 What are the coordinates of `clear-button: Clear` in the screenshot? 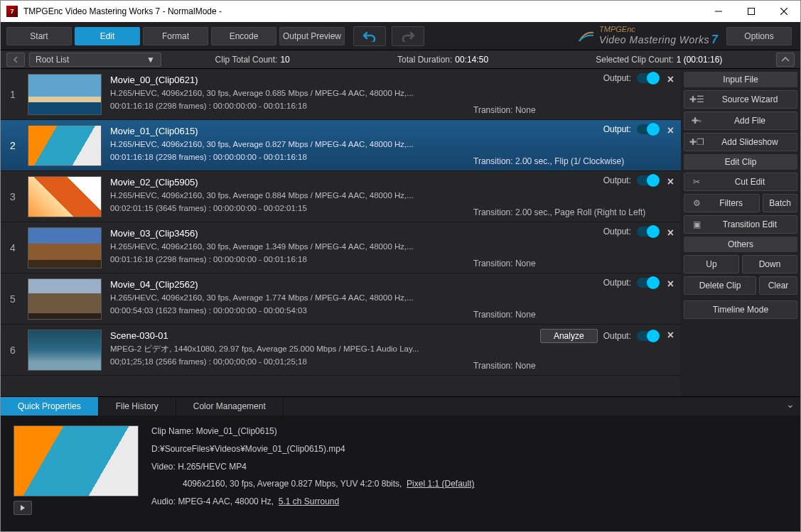 It's located at (778, 286).